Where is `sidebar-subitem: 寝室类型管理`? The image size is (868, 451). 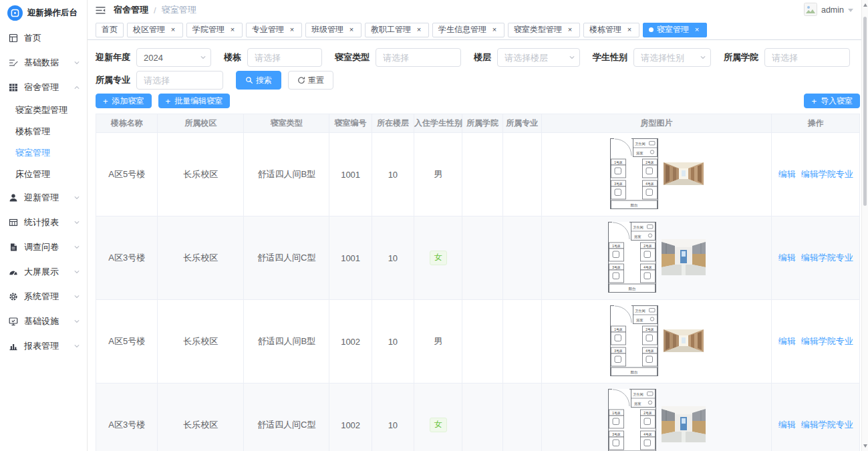
sidebar-subitem: 寝室类型管理 is located at coordinates (43, 110).